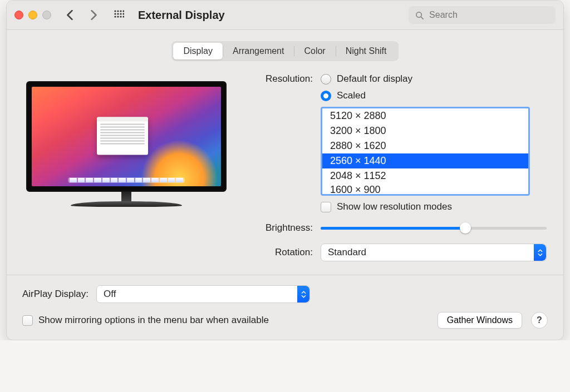  What do you see at coordinates (279, 252) in the screenshot?
I see `rotation-label: Rotation:` at bounding box center [279, 252].